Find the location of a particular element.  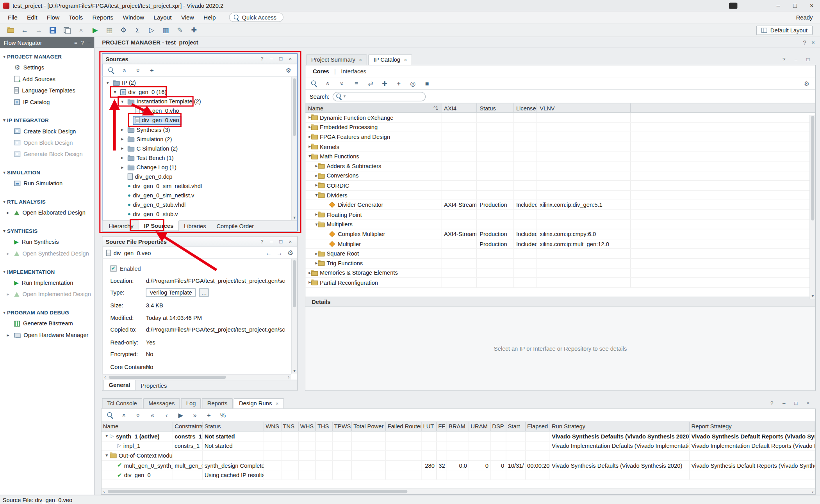

tab-libraries: Libraries is located at coordinates (195, 226).